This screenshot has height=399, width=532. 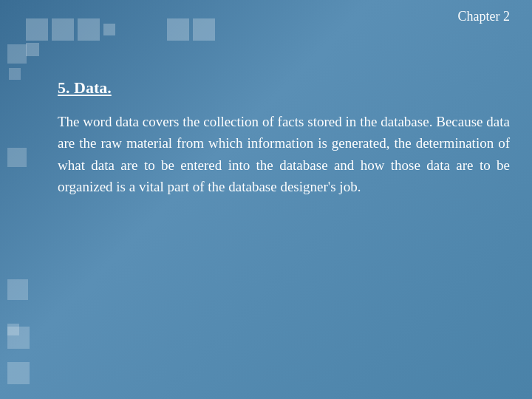 What do you see at coordinates (18, 355) in the screenshot?
I see `bottom-decorative-squares` at bounding box center [18, 355].